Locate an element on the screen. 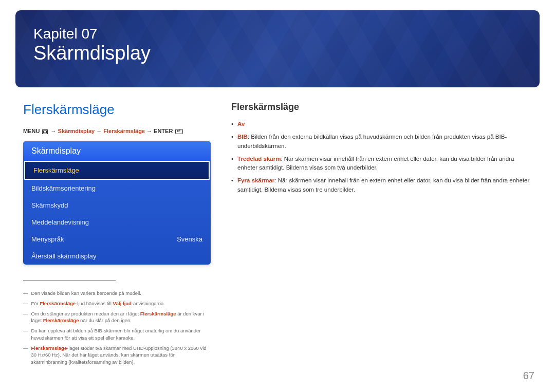  footnotes: ― Den visade bilden kan variera beroende… is located at coordinates (117, 328).